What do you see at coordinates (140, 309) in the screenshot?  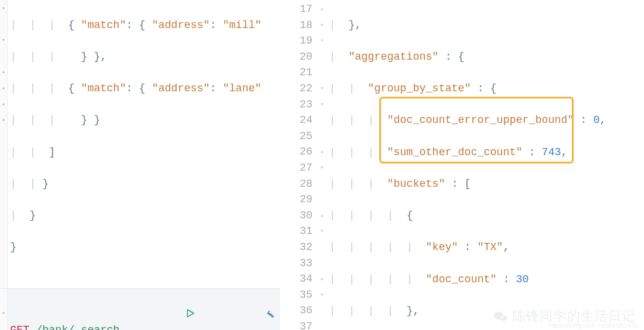 I see `active-request-block: ▾ ▾ ▸ ▾ ▴ ▴ ▴ ▴ GET /bank/_search { "siz…` at bounding box center [140, 309].